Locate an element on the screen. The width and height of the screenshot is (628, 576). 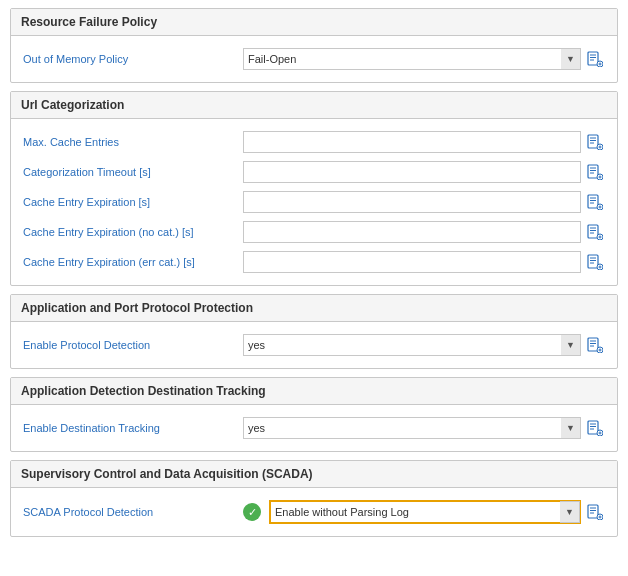
form-row-out-of-memory-policy: Out of Memory PolicyFail-OpenFail-Closed… is located at coordinates (314, 59).